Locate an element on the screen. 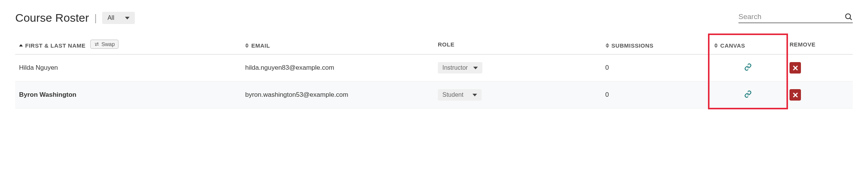  search-icon is located at coordinates (849, 17).